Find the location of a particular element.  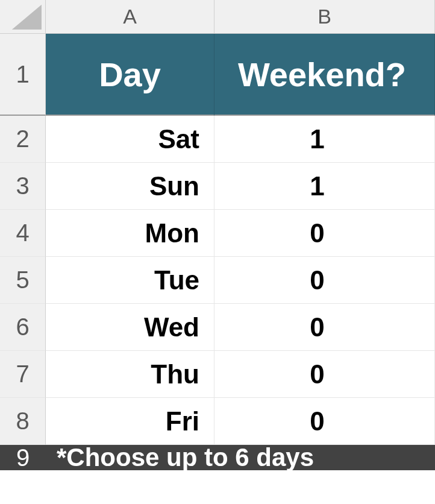

cell-b1: Weekend? is located at coordinates (325, 75).